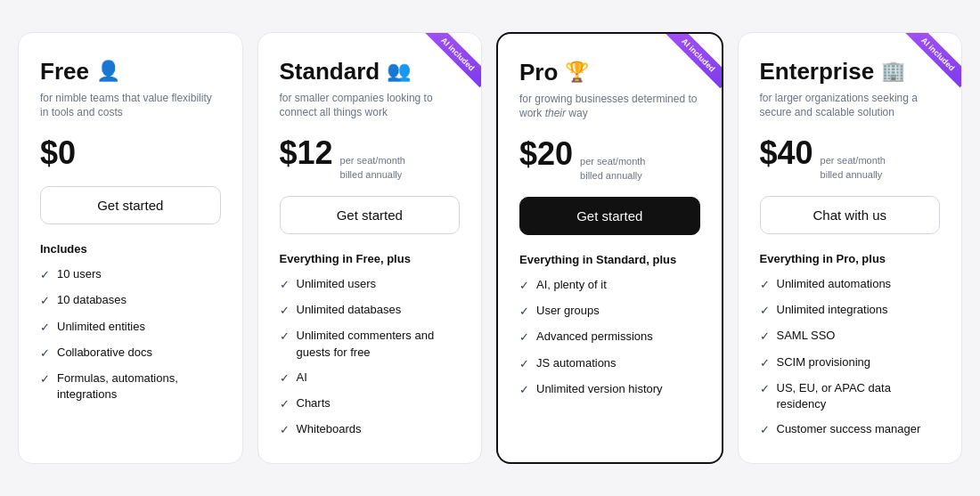  Describe the element at coordinates (595, 337) in the screenshot. I see `feature-text: Advanced permissions` at that location.